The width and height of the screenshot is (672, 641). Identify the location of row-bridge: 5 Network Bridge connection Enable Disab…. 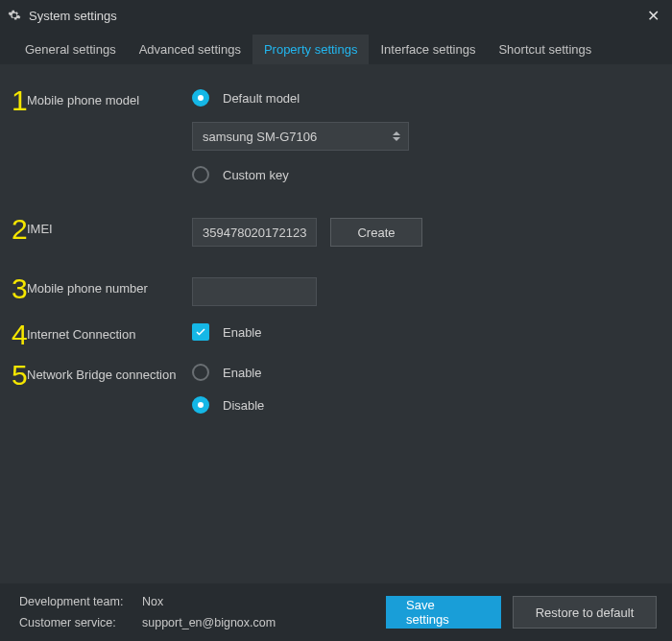
(333, 389).